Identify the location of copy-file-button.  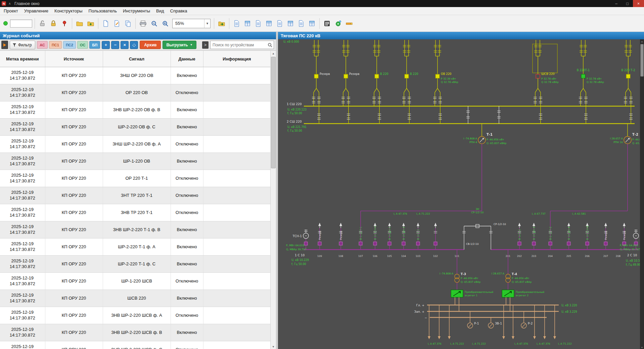
(128, 24).